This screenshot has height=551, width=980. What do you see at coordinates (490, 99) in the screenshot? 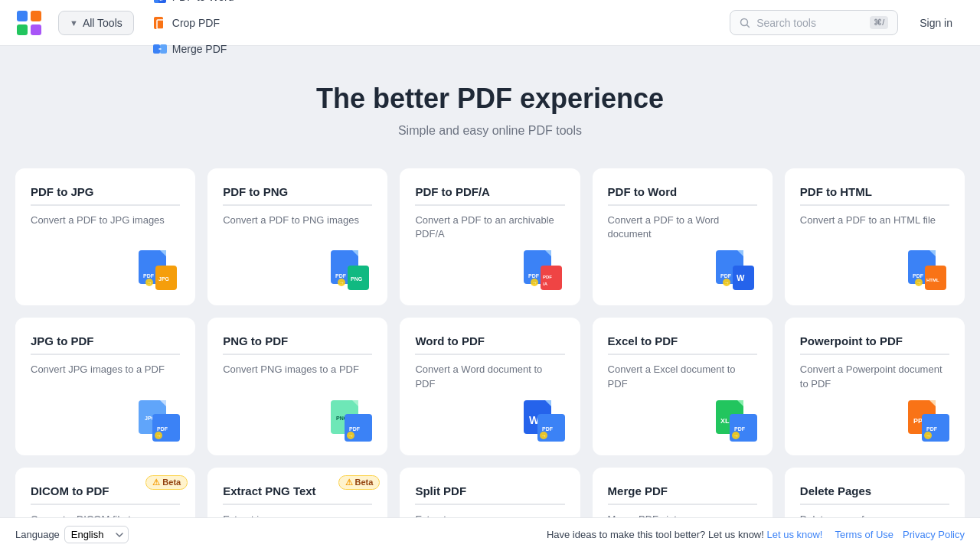
I see `hero-title: The better PDF experience` at bounding box center [490, 99].